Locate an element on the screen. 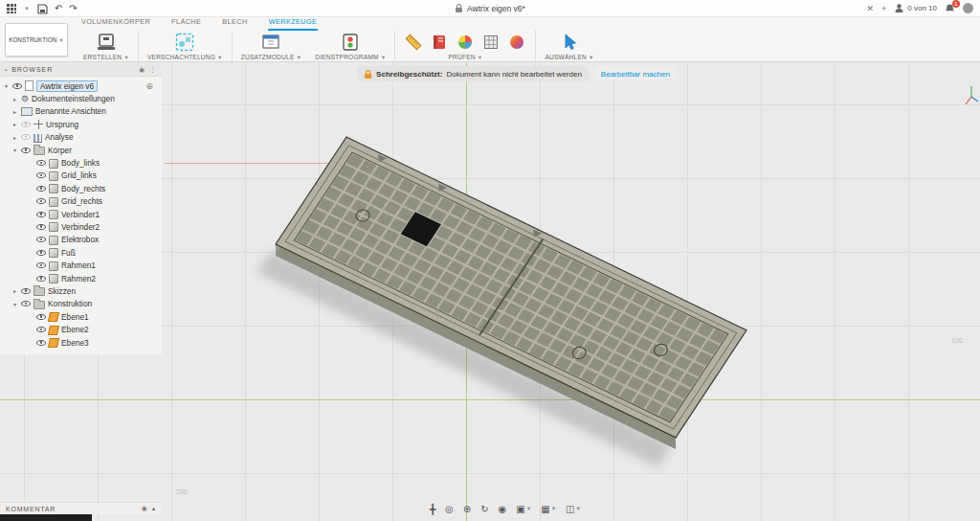 This screenshot has height=521, width=980. grid-label: 100 is located at coordinates (957, 341).